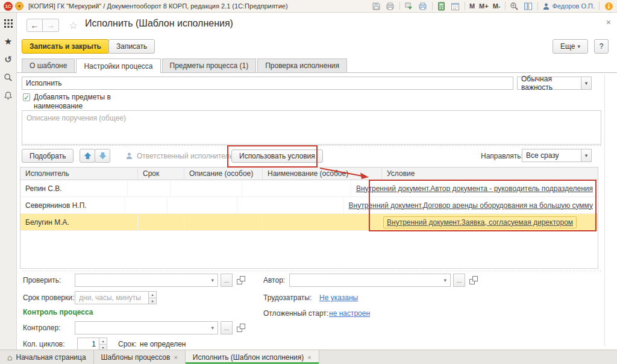 The image size is (617, 364). I want to click on tab-process-subjects: Предметы процесса (1), so click(210, 65).